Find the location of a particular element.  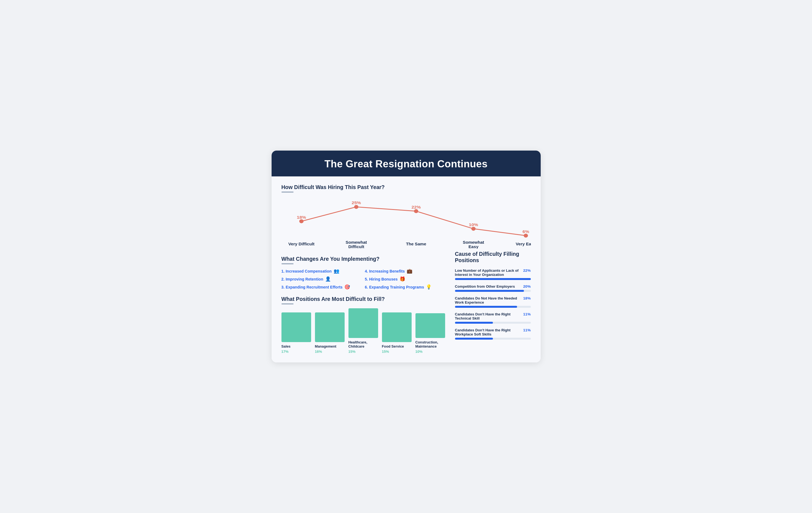

cause-label-1: Low Number of Applicants or Lack of Inte… is located at coordinates (488, 273).